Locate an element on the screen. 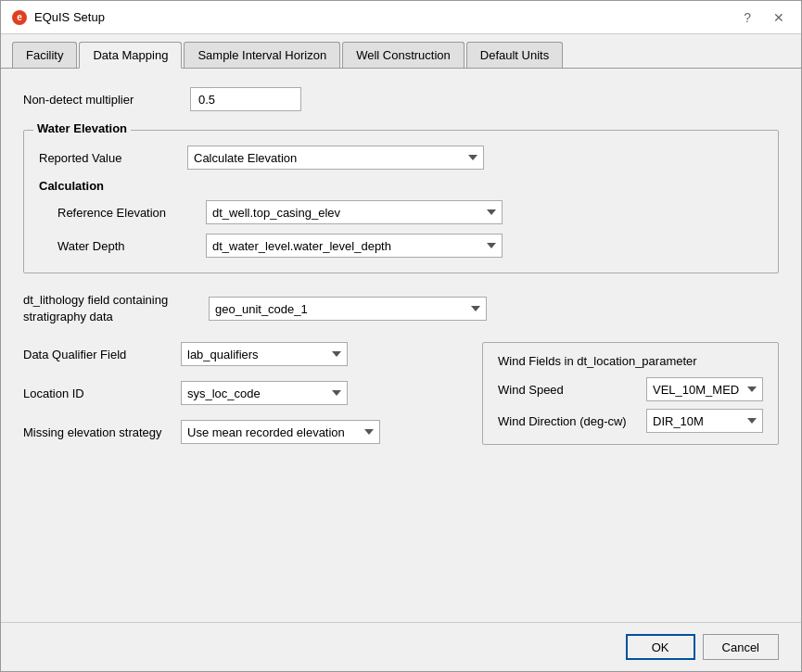  lithology-label-line2: stratigraphy data is located at coordinates (69, 317).